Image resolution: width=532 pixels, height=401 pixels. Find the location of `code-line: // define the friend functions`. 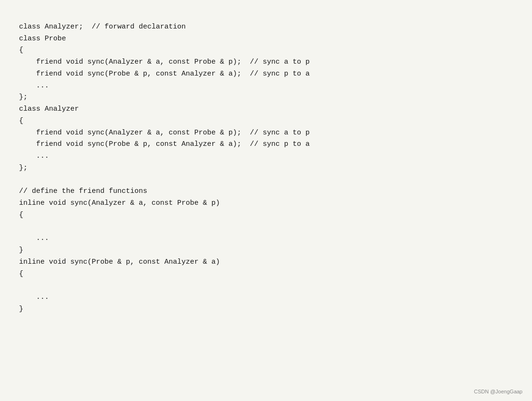

code-line: // define the friend functions is located at coordinates (266, 192).